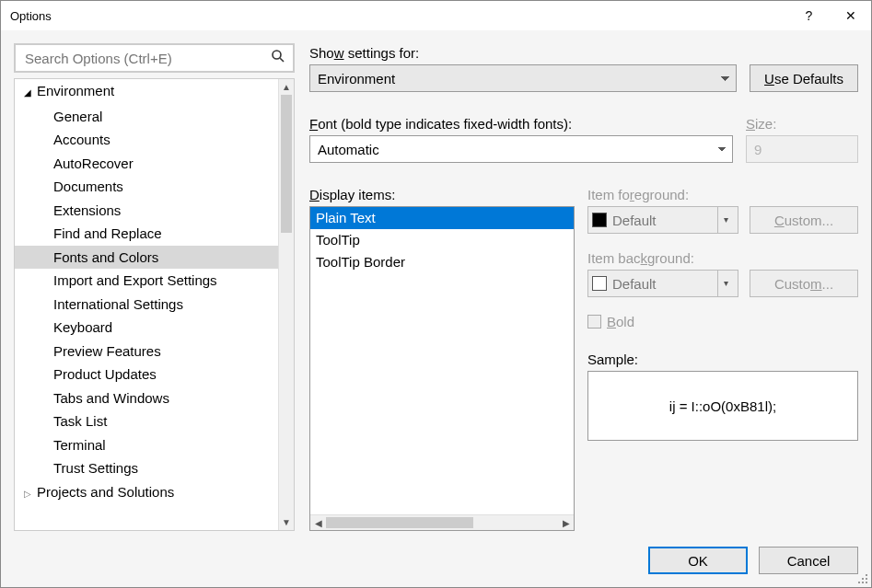  What do you see at coordinates (146, 211) in the screenshot?
I see `tree-item: Extensions` at bounding box center [146, 211].